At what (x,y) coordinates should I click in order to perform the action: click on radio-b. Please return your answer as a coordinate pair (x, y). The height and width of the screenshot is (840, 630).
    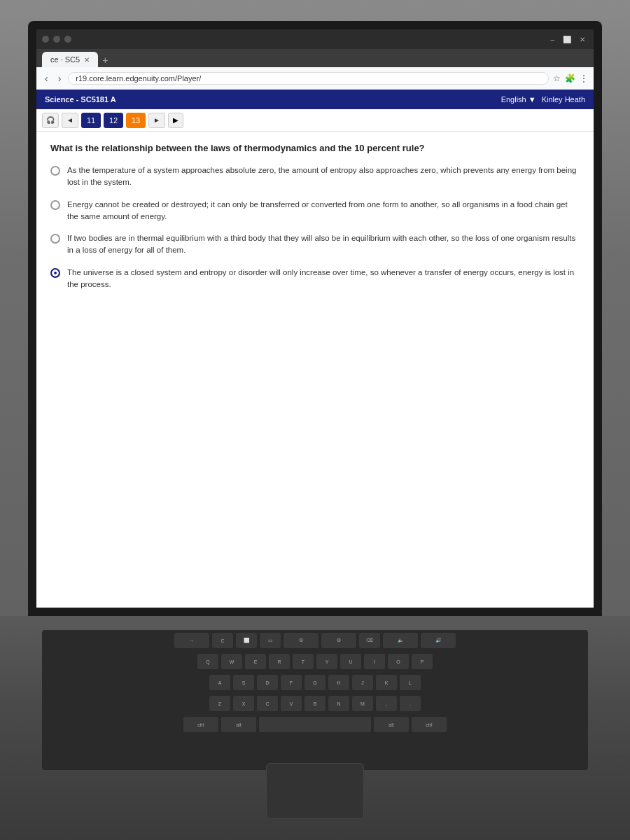
    Looking at the image, I should click on (55, 205).